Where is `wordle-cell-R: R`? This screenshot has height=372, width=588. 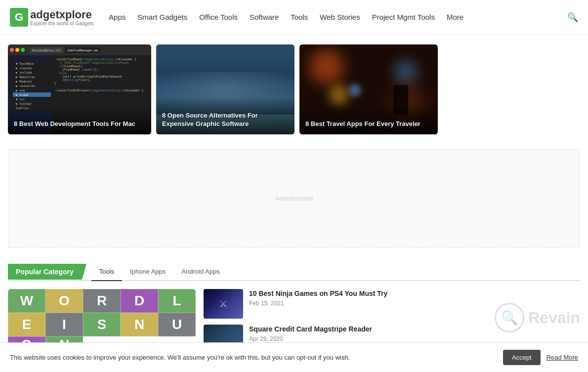
wordle-cell-R: R is located at coordinates (102, 301).